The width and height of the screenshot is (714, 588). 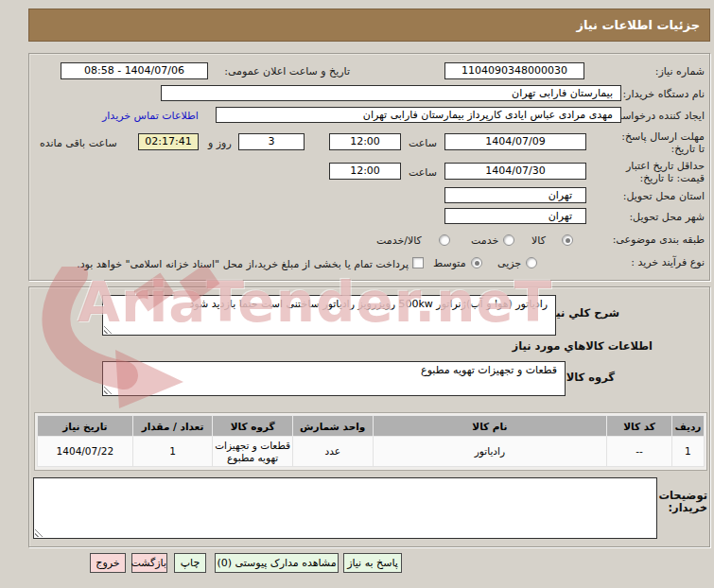 I want to click on print-button: چاپ, so click(x=190, y=563).